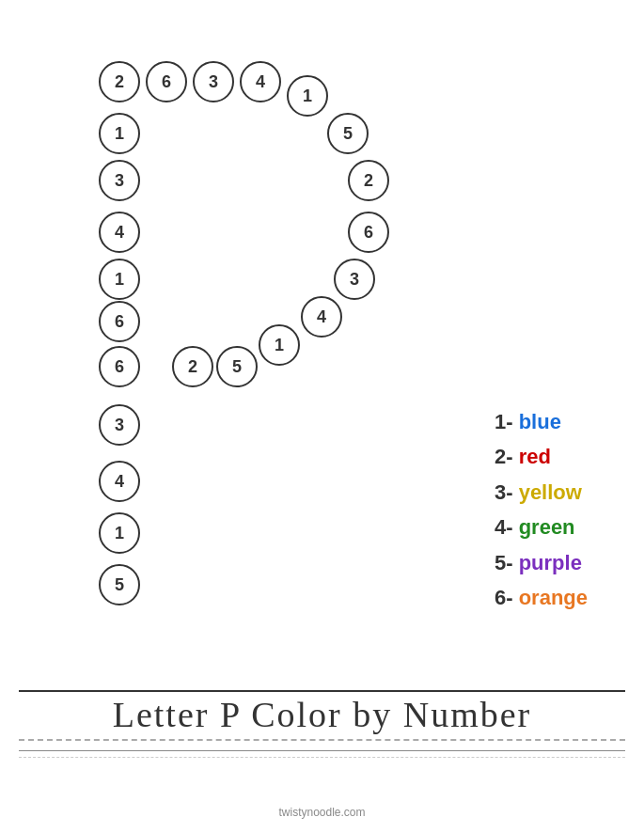  What do you see at coordinates (542, 510) in the screenshot?
I see `legend: 1- blue2- red3- yellow4- green5- purple6…` at bounding box center [542, 510].